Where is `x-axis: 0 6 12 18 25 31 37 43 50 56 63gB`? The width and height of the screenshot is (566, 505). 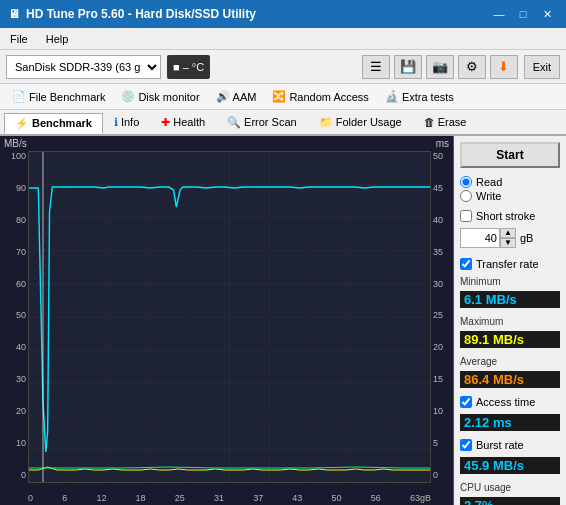 x-axis: 0 6 12 18 25 31 37 43 50 56 63gB is located at coordinates (230, 498).